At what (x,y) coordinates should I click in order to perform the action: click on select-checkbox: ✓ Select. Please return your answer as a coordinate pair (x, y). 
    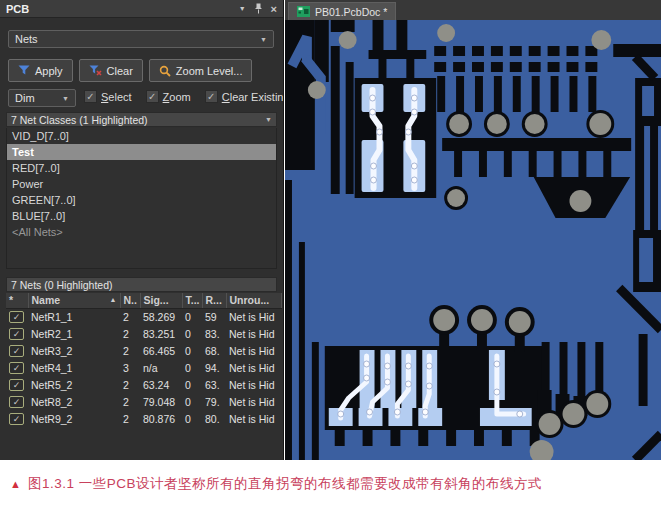
    Looking at the image, I should click on (108, 96).